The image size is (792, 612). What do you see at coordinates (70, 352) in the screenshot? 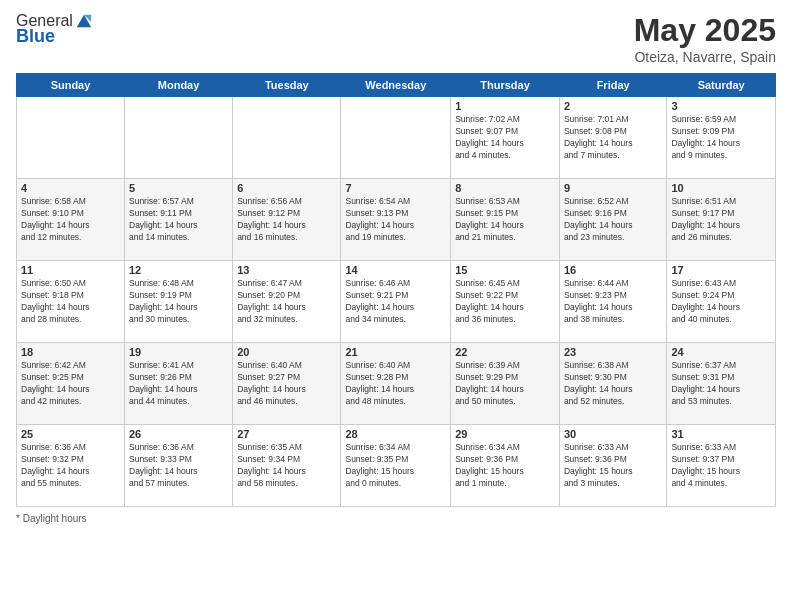
I see `day-number: 18` at bounding box center [70, 352].